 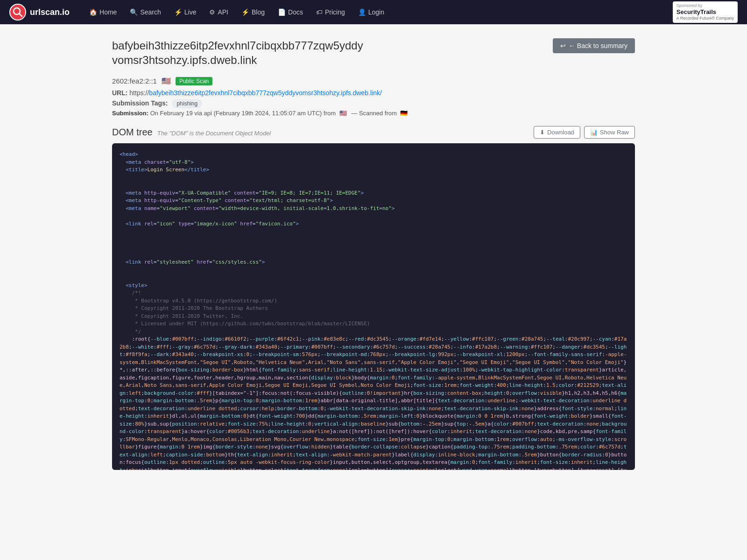 I want to click on download-button: ⬇ Download, so click(x=557, y=133).